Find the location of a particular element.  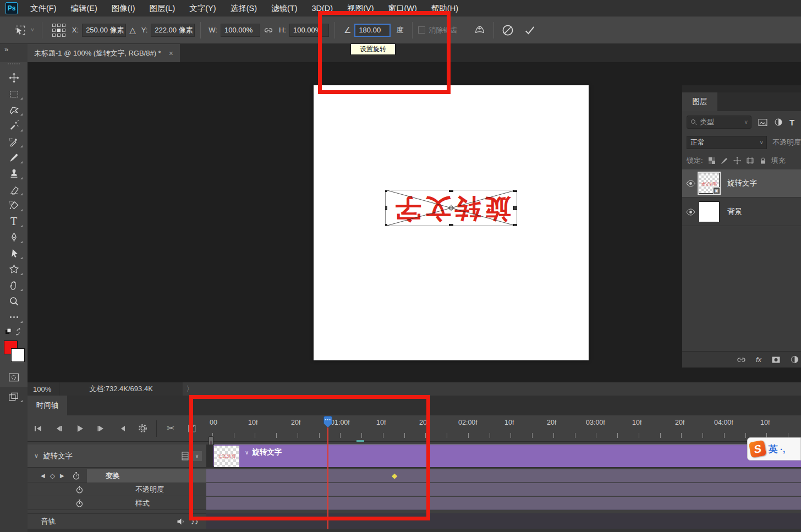

type-tool: T is located at coordinates (14, 221).